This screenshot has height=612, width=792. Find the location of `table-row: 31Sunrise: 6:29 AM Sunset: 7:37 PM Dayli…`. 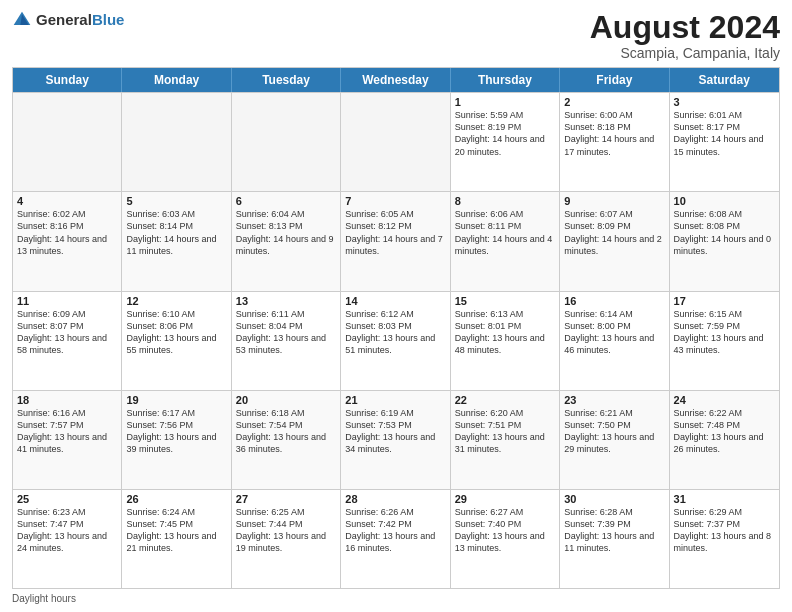

table-row: 31Sunrise: 6:29 AM Sunset: 7:37 PM Dayli… is located at coordinates (724, 539).